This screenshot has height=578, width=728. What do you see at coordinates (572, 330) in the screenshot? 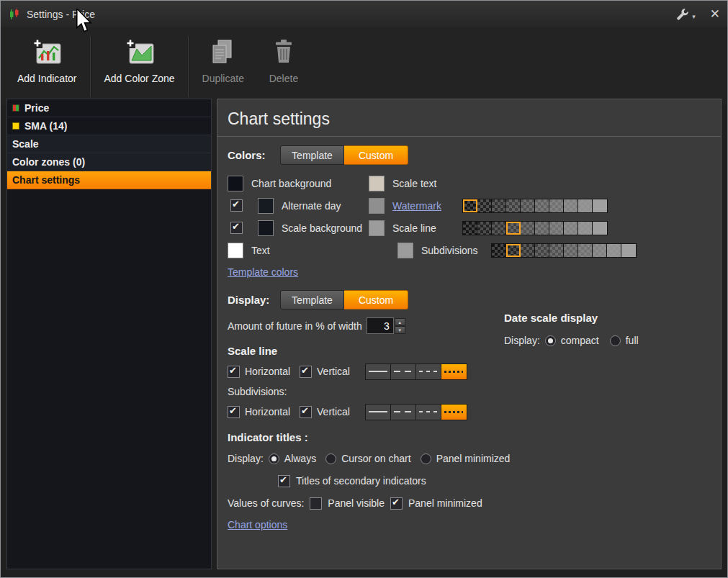
I see `date-scale-display-block: Date scale display Display: compact full` at bounding box center [572, 330].